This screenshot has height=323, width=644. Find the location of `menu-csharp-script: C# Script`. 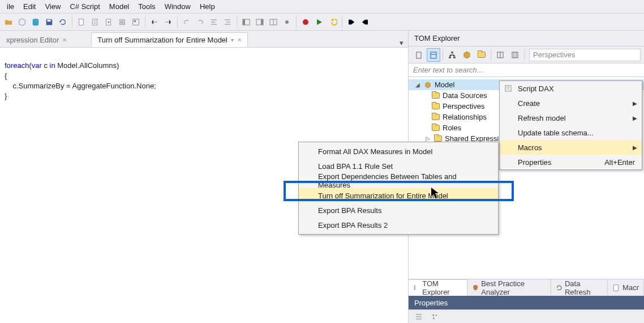

menu-csharp-script: C# Script is located at coordinates (85, 7).